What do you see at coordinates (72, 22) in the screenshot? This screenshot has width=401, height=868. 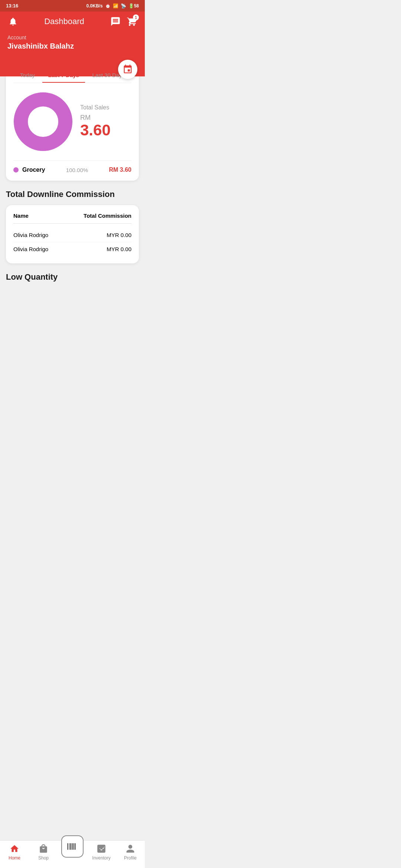 I see `header-top: Dashboard 1` at bounding box center [72, 22].